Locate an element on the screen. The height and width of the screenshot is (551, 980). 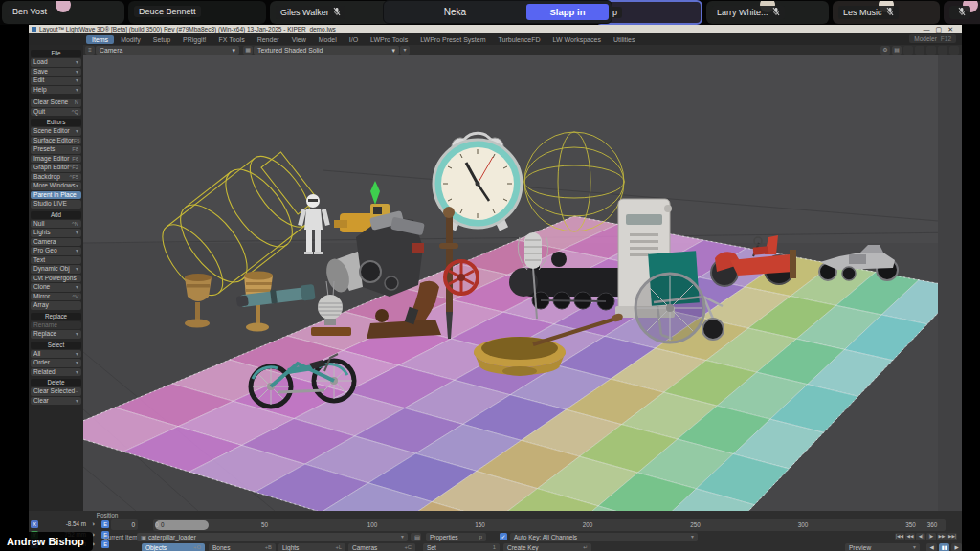
current-item-dropdown: ▣ caterpillar_loader▾ is located at coordinates (272, 538).